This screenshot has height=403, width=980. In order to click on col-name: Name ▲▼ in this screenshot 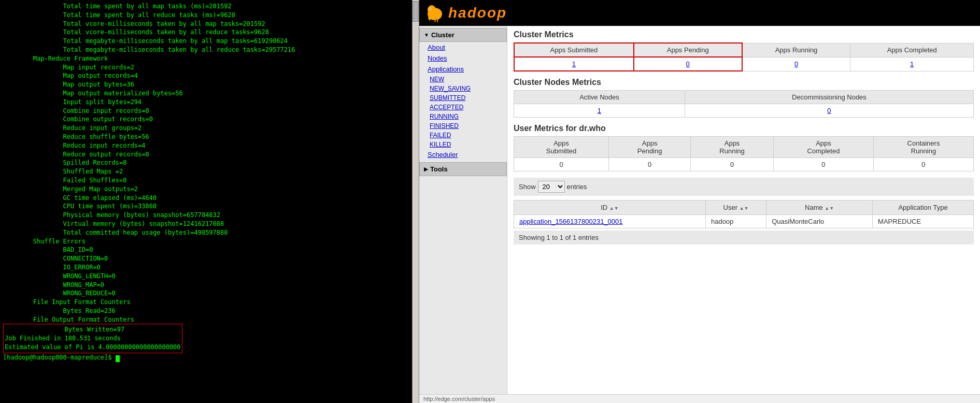, I will do `click(820, 208)`.